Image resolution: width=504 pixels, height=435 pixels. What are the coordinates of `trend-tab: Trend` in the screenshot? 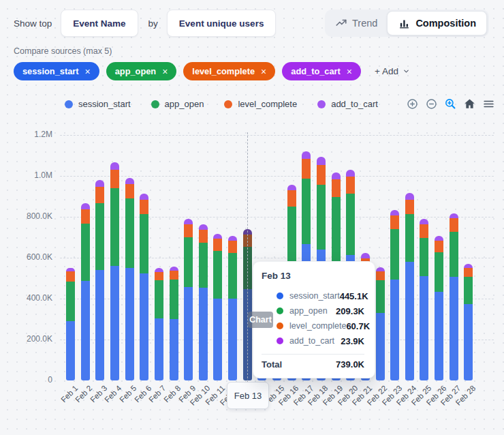 It's located at (360, 23).